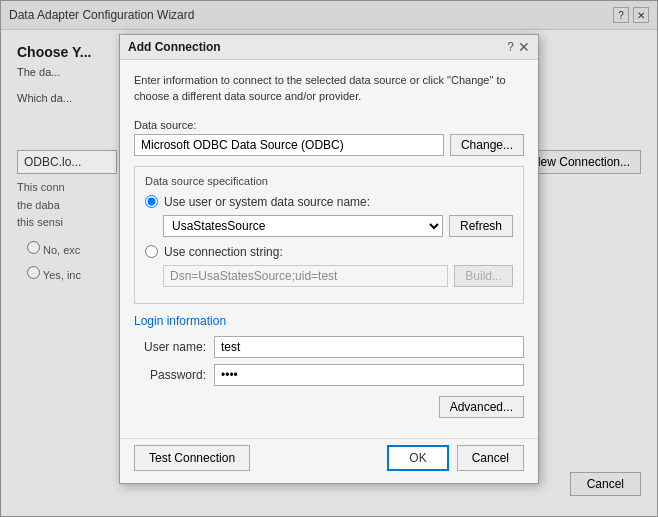 The width and height of the screenshot is (658, 517). What do you see at coordinates (329, 252) in the screenshot?
I see `radio-connstr-row: Use connection string:` at bounding box center [329, 252].